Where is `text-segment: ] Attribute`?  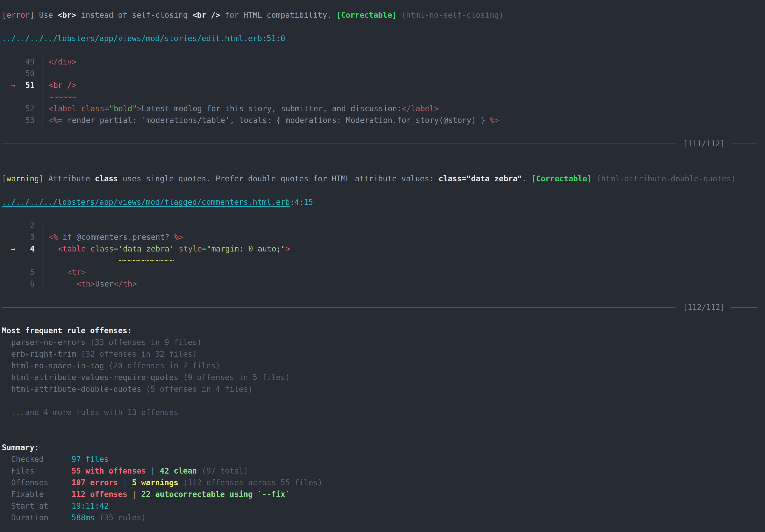 text-segment: ] Attribute is located at coordinates (67, 179).